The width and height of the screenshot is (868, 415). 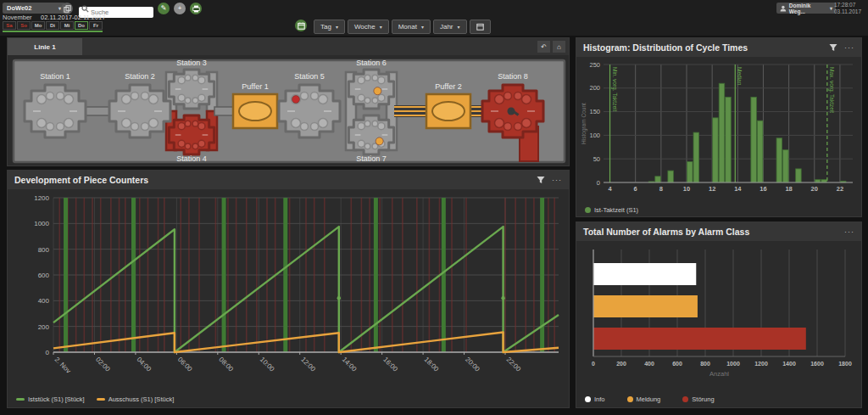 What do you see at coordinates (649, 399) in the screenshot?
I see `legend-label: Meldung` at bounding box center [649, 399].